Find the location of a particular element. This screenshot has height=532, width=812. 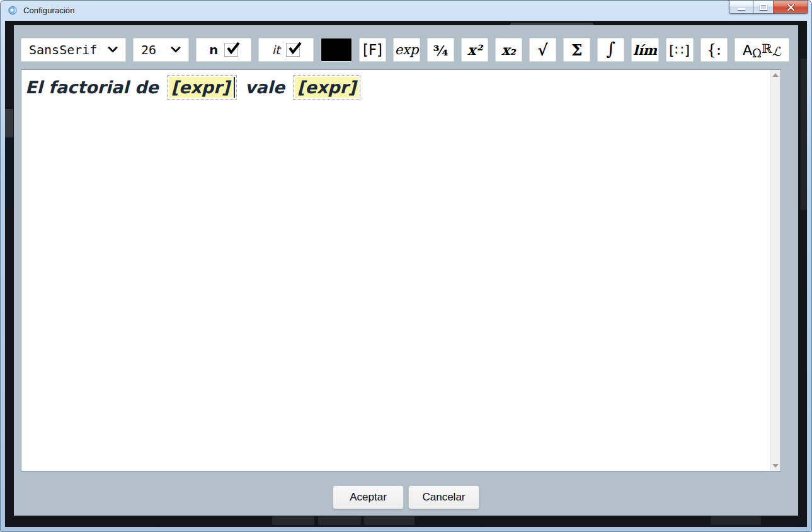

app-logo-icon is located at coordinates (14, 10).